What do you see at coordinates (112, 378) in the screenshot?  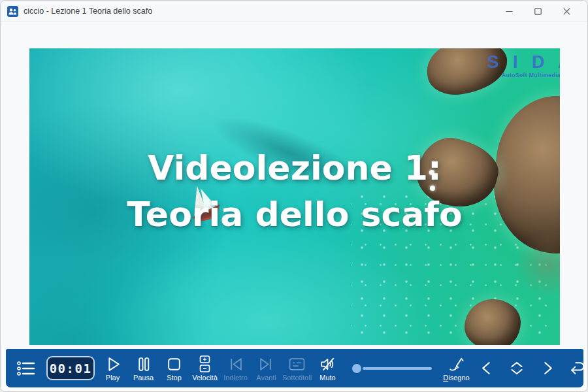 I see `play-label: Play` at bounding box center [112, 378].